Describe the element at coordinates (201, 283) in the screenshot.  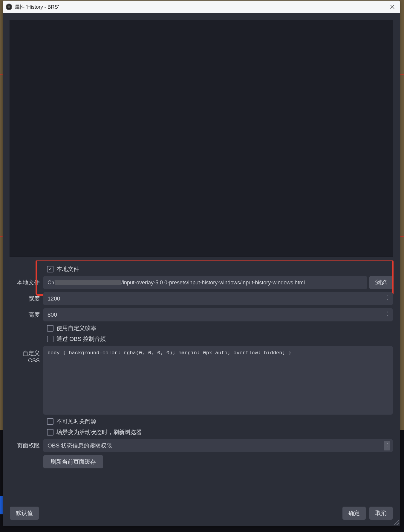
I see `local-file-row: 本地文件 C:/ /input-overlay-5.0.0-presets/in…` at that location.